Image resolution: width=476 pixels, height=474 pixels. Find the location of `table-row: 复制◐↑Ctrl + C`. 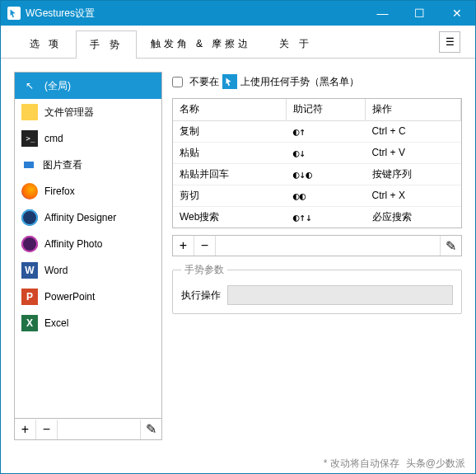

table-row: 复制◐↑Ctrl + C is located at coordinates (317, 131).